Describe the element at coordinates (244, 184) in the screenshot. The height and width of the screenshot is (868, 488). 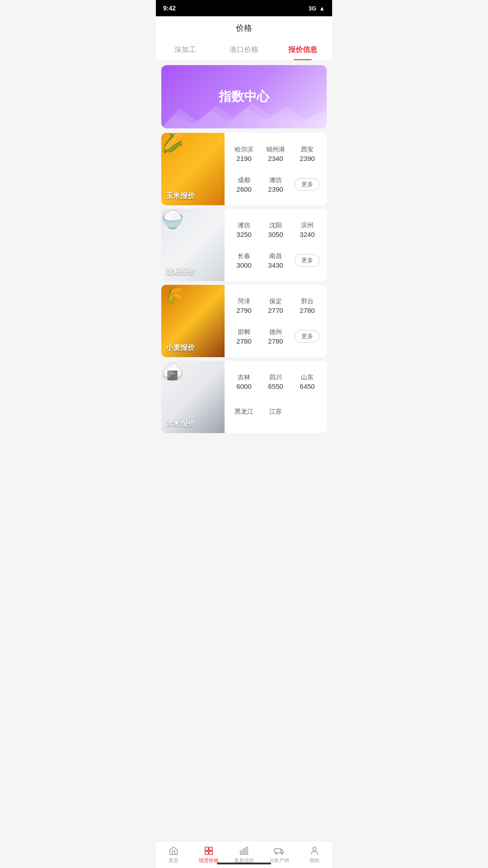
I see `price-item: 成都 2600` at that location.